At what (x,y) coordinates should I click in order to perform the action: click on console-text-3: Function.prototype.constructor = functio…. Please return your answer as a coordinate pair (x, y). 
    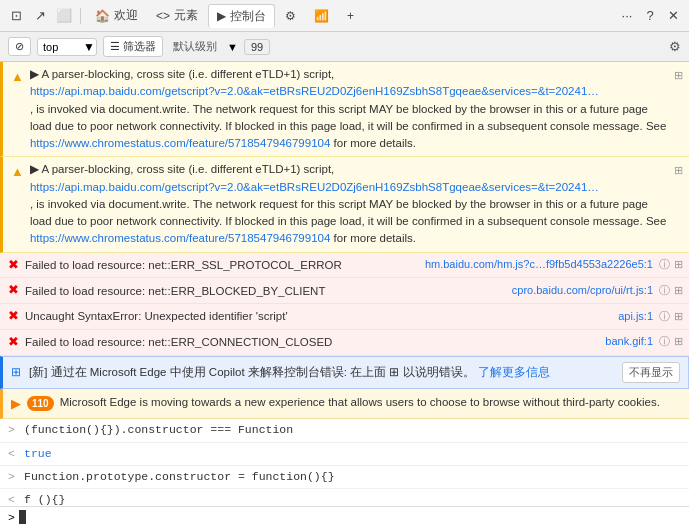
    Looking at the image, I should click on (180, 477).